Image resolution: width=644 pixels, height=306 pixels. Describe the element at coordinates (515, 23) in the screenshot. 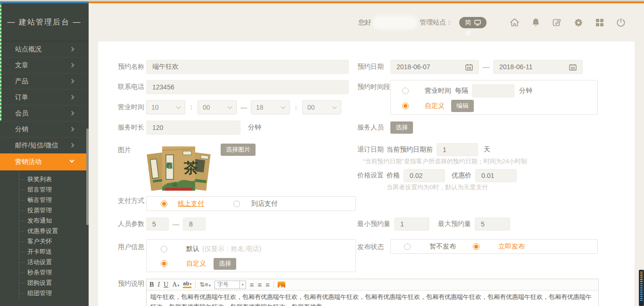

I see `home-icon` at that location.